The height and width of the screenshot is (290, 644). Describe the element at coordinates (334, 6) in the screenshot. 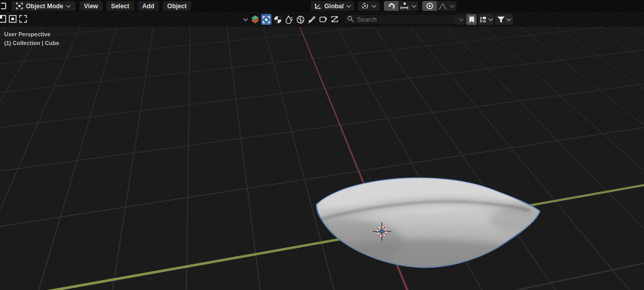

I see `orientation-label: Global` at that location.